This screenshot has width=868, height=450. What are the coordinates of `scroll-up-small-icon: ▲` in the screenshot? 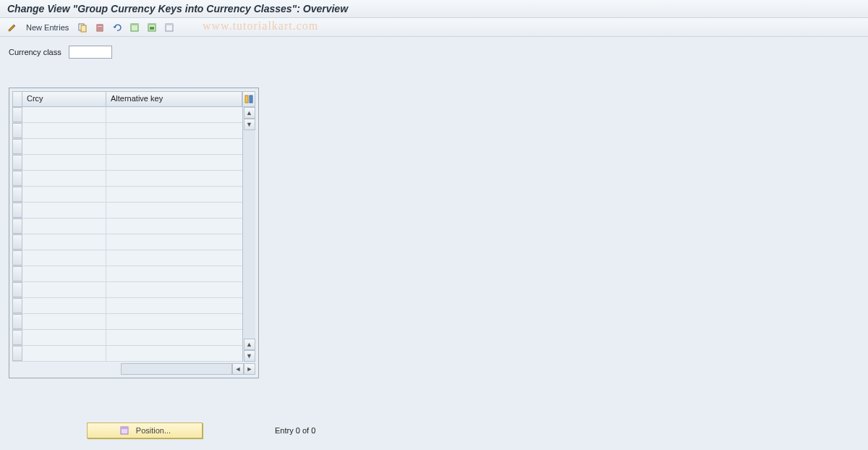 It's located at (250, 344).